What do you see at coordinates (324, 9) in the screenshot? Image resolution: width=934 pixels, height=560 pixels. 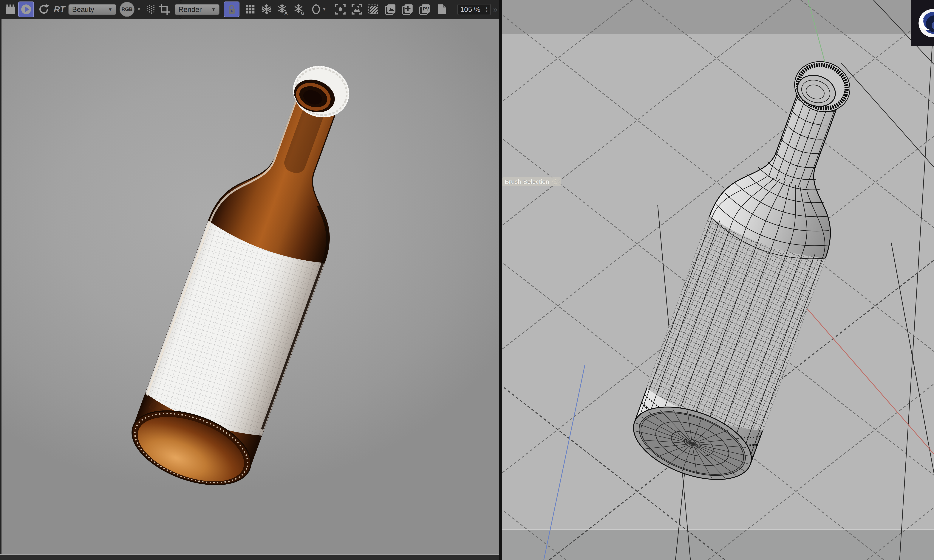 I see `region-caret-icon: ▼` at bounding box center [324, 9].